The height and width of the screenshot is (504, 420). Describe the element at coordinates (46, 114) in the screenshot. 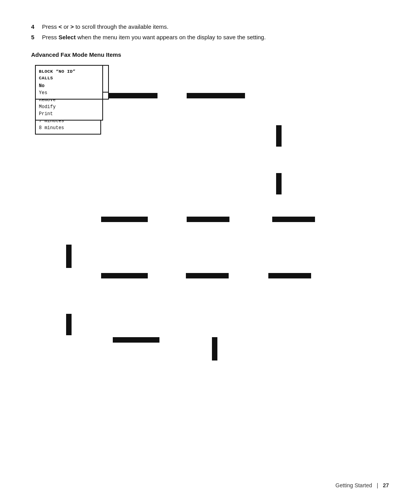

I see `edit-blocked-fax-print: Print` at that location.